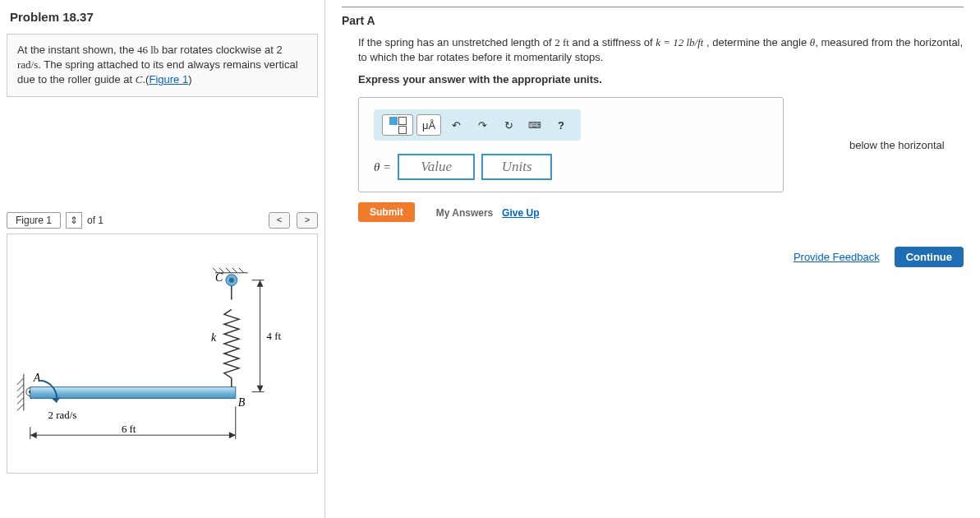  Describe the element at coordinates (28, 64) in the screenshot. I see `rate-unit: rad/s` at that location.